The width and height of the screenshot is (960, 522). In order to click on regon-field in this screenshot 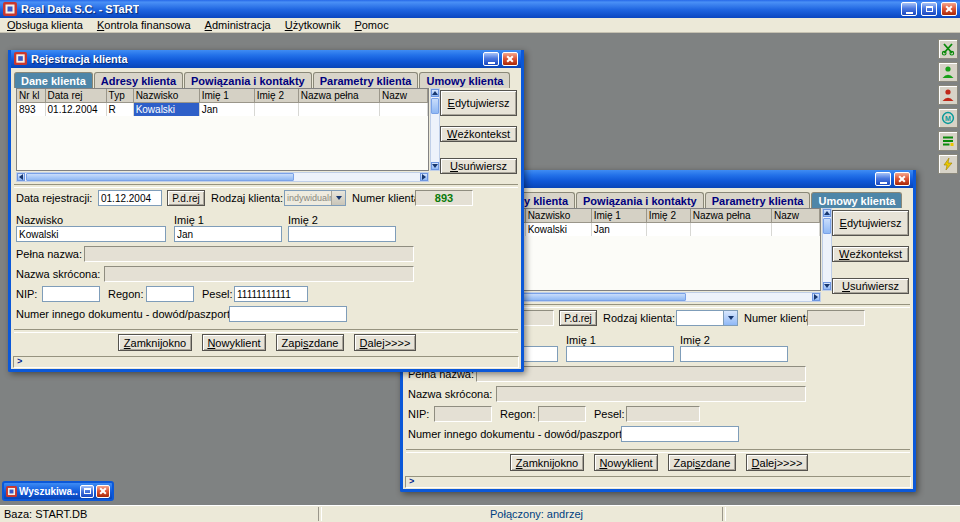, I will do `click(170, 294)`.